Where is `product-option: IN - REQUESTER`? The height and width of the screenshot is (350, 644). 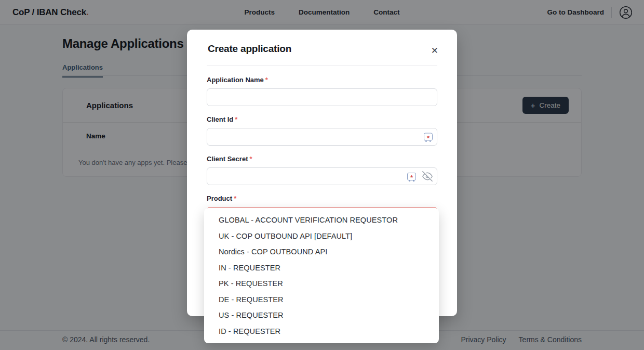 product-option: IN - REQUESTER is located at coordinates (321, 268).